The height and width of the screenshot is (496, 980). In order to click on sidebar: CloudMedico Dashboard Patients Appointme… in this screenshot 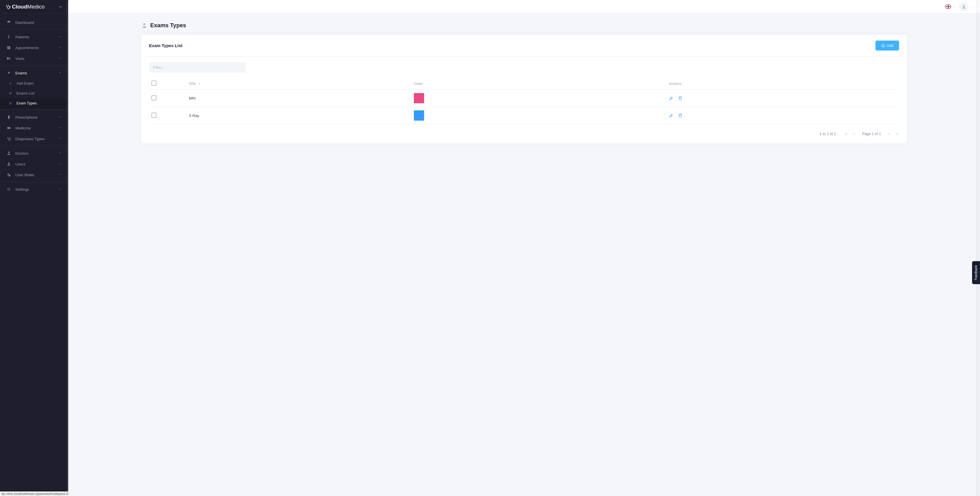, I will do `click(34, 248)`.